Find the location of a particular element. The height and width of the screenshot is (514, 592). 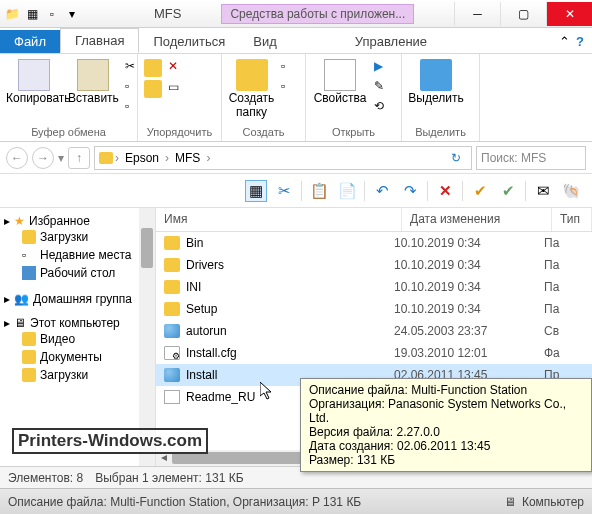

delete-toolbtn: ✕ is located at coordinates (445, 191).